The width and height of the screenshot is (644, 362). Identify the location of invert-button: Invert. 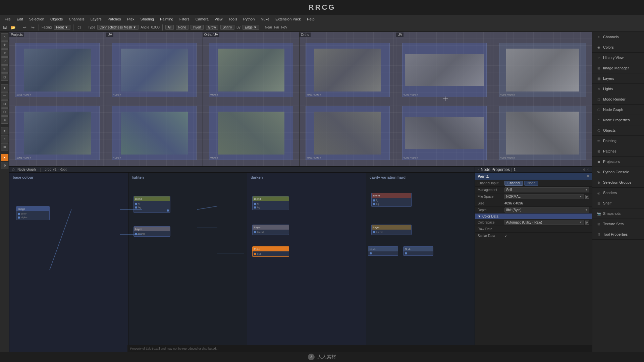
(197, 27).